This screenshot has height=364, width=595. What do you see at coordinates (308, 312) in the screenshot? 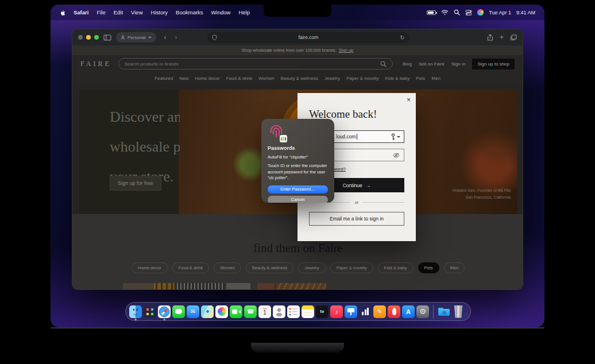
I see `dock-notes-icon` at bounding box center [308, 312].